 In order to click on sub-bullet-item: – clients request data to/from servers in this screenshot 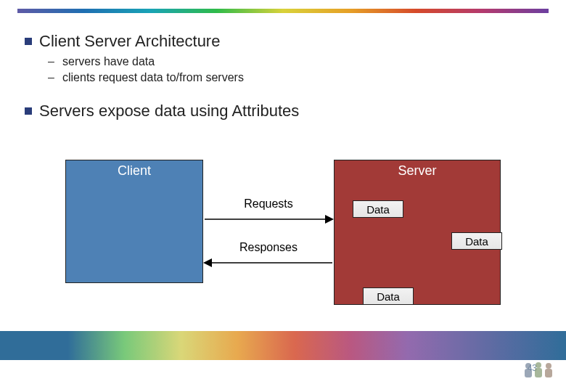, I will do `click(297, 78)`.